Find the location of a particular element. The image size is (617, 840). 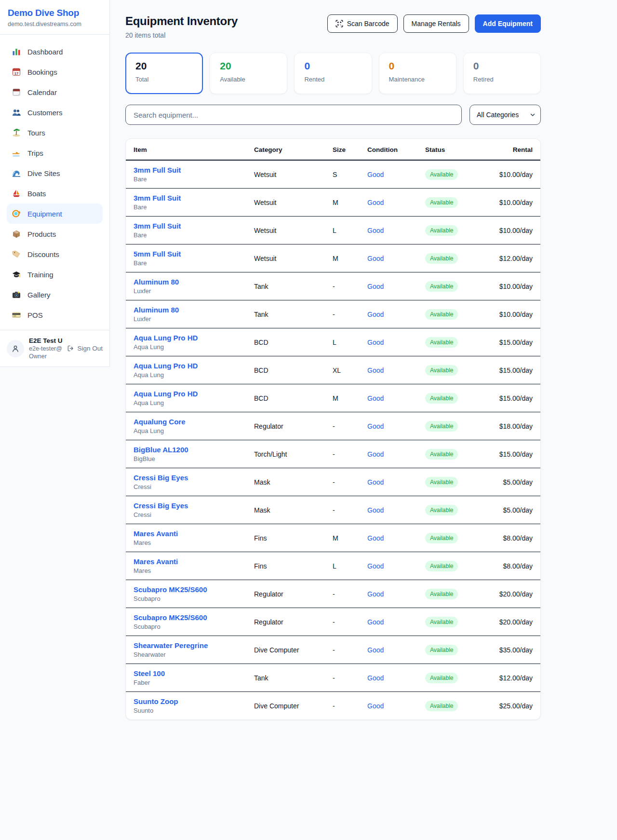

category-cell: Tank is located at coordinates (285, 678).